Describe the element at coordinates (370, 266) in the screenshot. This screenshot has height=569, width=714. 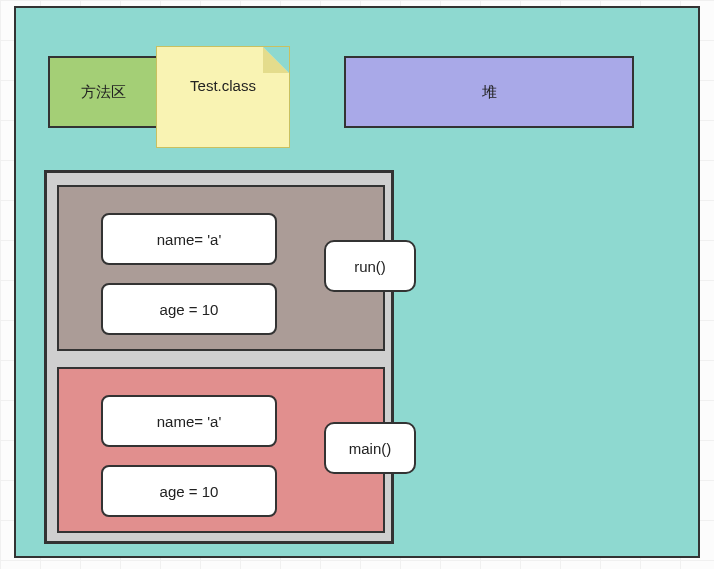
I see `call-label-run: run()` at that location.